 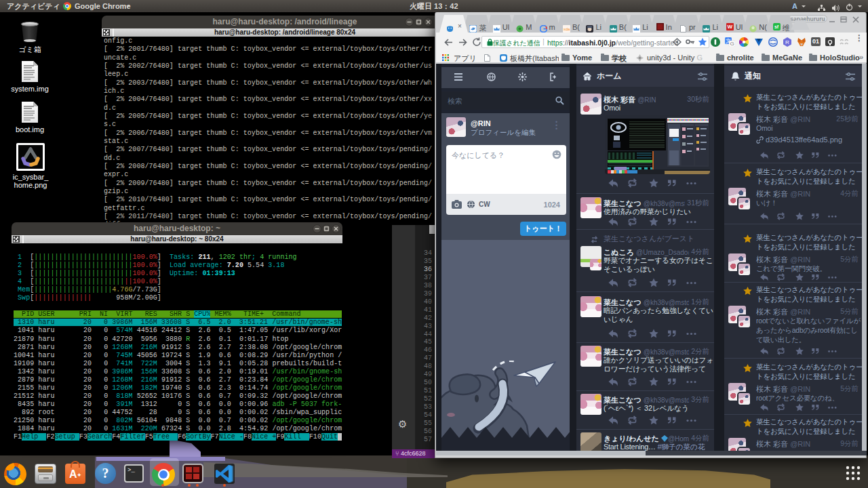 What do you see at coordinates (732, 43) in the screenshot?
I see `svg-text: G` at bounding box center [732, 43].